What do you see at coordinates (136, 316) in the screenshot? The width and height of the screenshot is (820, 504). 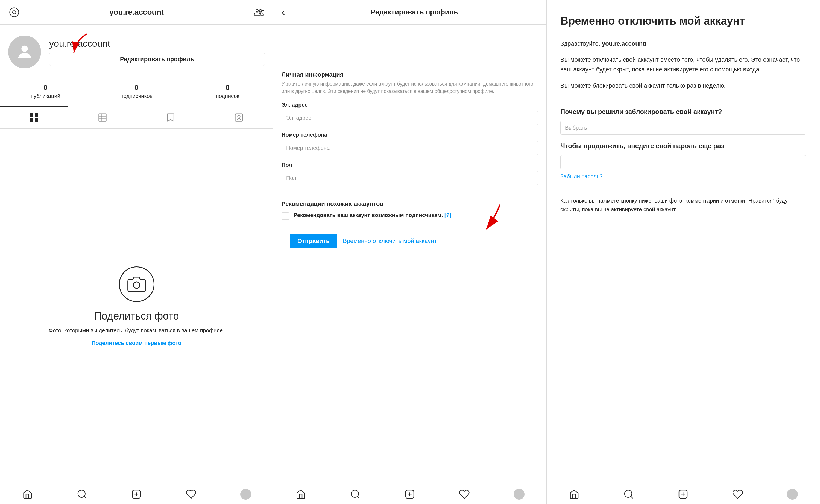 I see `empty-title: Поделиться фото` at bounding box center [136, 316].